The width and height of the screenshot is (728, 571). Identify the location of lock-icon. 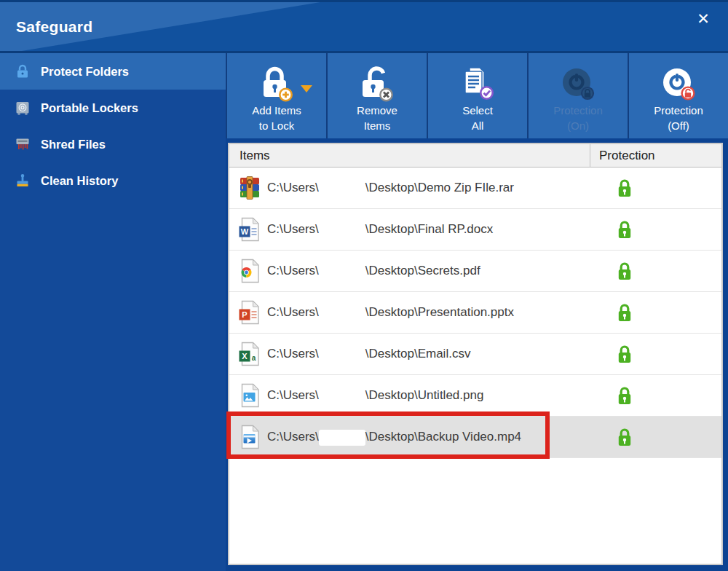
(23, 71).